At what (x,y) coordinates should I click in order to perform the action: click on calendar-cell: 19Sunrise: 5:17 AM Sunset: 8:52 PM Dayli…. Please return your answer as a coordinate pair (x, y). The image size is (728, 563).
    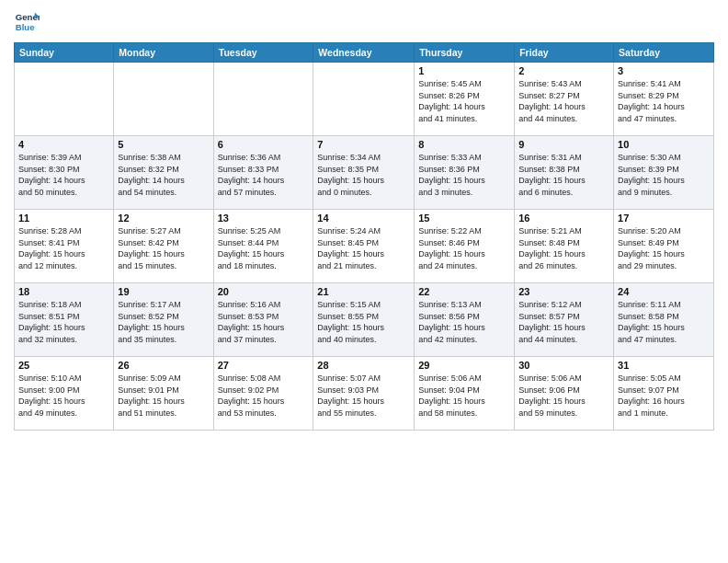
    Looking at the image, I should click on (164, 320).